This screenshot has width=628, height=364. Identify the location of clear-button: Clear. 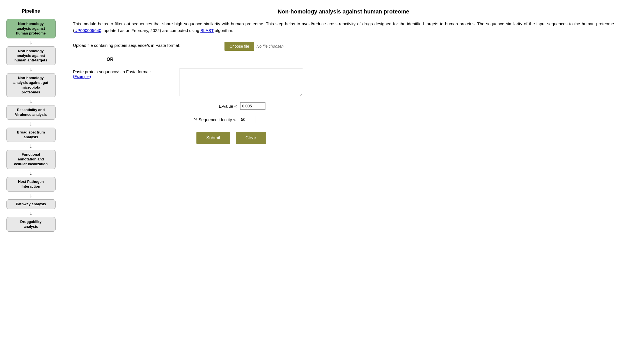
(251, 138).